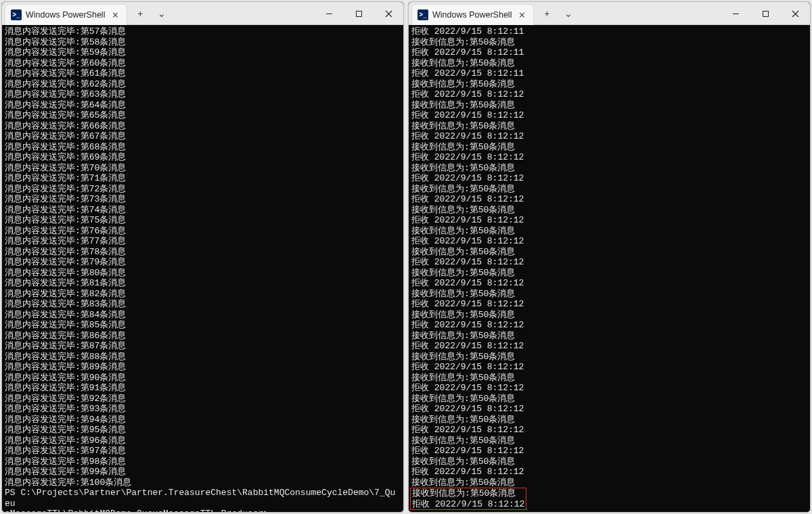 Image resolution: width=812 pixels, height=514 pixels. What do you see at coordinates (203, 85) in the screenshot?
I see `log-line: 消息内容发送完毕:第62条消息` at bounding box center [203, 85].